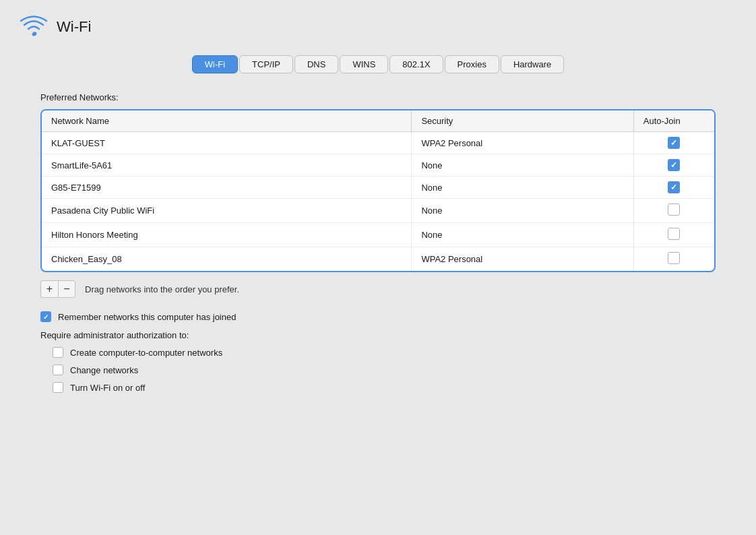 Image resolution: width=756 pixels, height=535 pixels. I want to click on table-row: G85-E71599None, so click(378, 187).